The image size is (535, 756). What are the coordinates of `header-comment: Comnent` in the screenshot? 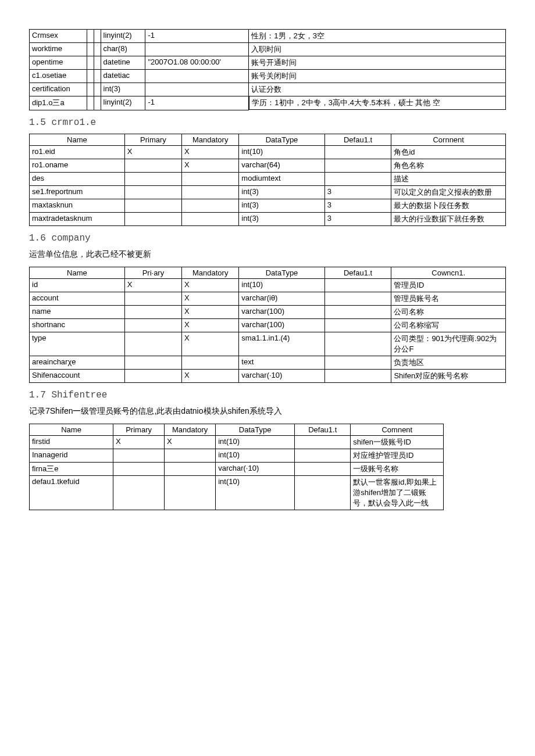 It's located at (397, 429).